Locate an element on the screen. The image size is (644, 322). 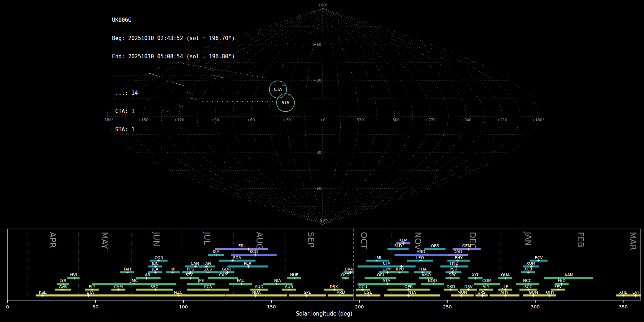
tick-label-0: 0 is located at coordinates (8, 307).